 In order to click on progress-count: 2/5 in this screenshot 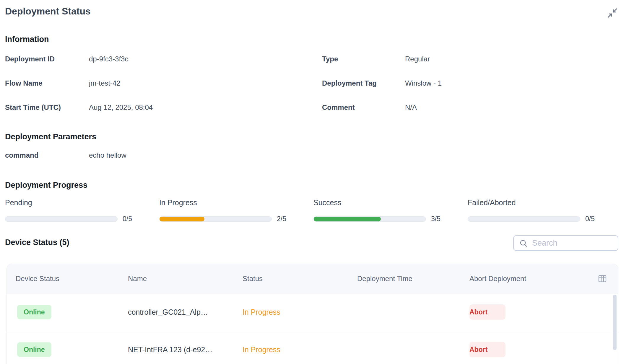, I will do `click(282, 219)`.